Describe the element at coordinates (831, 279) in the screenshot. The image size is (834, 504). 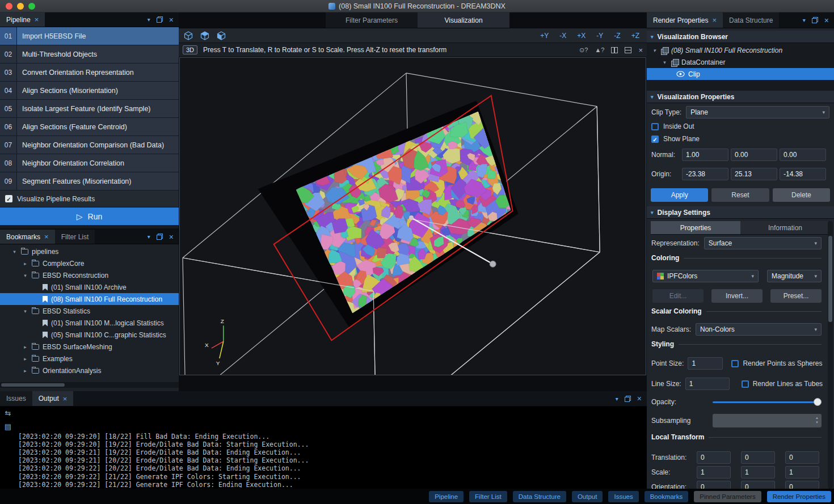
I see `scrollbar-thumb` at that location.